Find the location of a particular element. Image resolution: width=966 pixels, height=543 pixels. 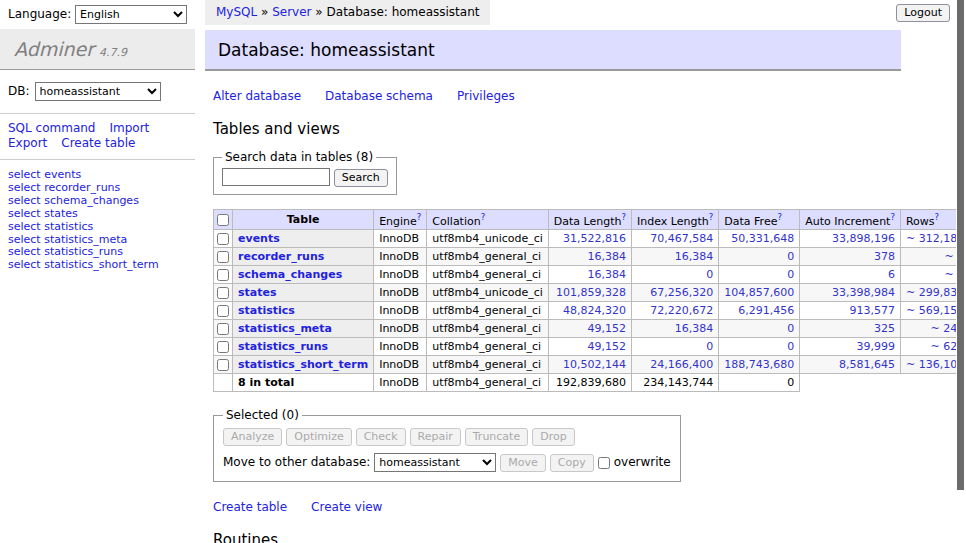

sidebar-table-link: select statistics_short_term is located at coordinates (98, 266).